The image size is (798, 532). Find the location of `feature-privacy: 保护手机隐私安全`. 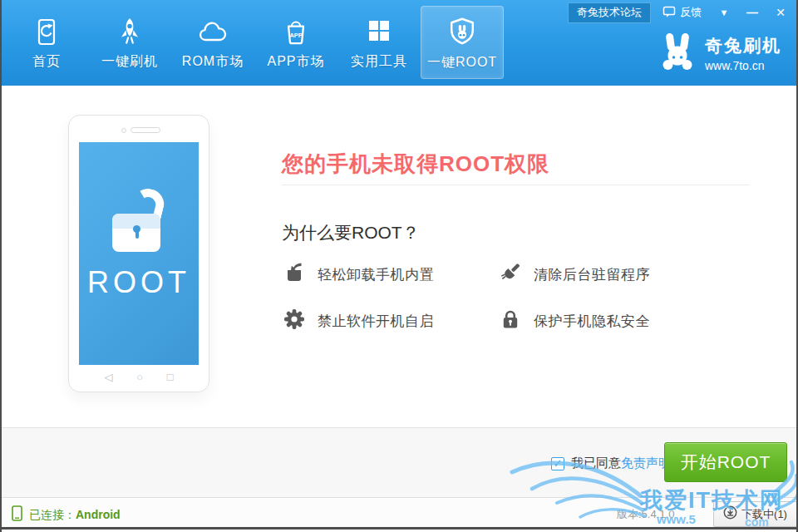

feature-privacy: 保护手机隐私安全 is located at coordinates (607, 321).